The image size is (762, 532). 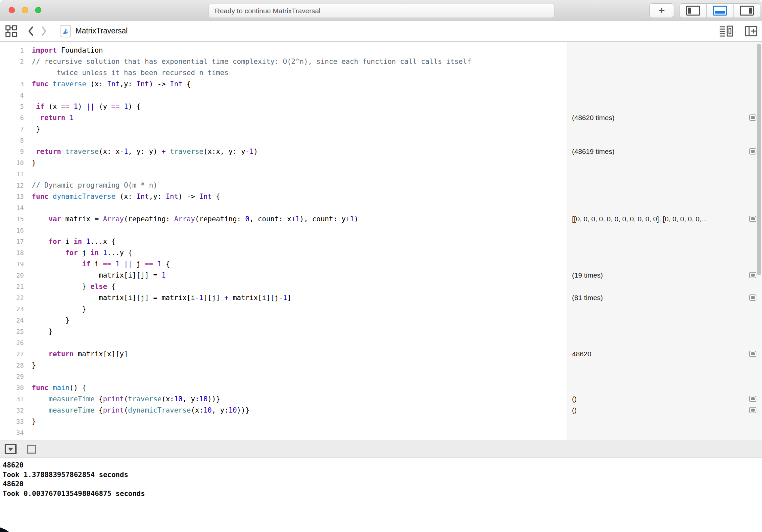 What do you see at coordinates (11, 31) in the screenshot?
I see `related-items-icon` at bounding box center [11, 31].